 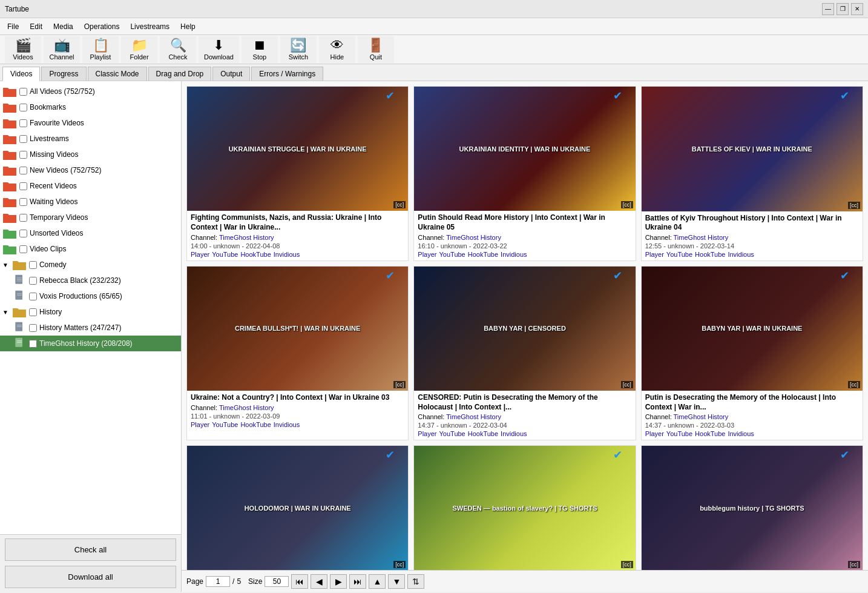 I want to click on sidebar-check-bookmarks, so click(x=23, y=108).